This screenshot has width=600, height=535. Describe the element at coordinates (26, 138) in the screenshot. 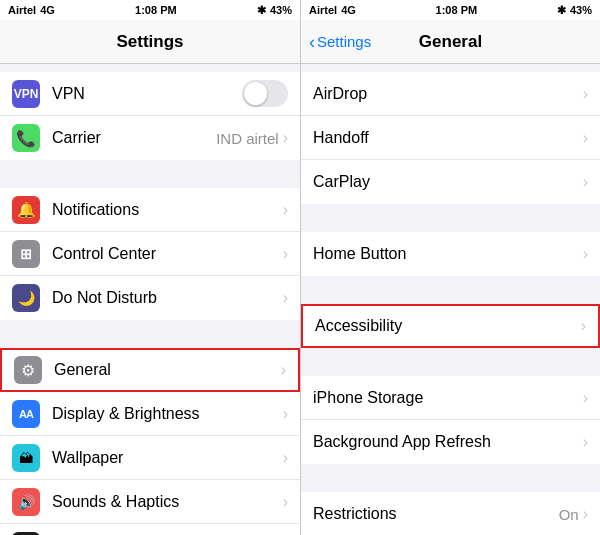

I see `carrier-icon: 📞` at that location.